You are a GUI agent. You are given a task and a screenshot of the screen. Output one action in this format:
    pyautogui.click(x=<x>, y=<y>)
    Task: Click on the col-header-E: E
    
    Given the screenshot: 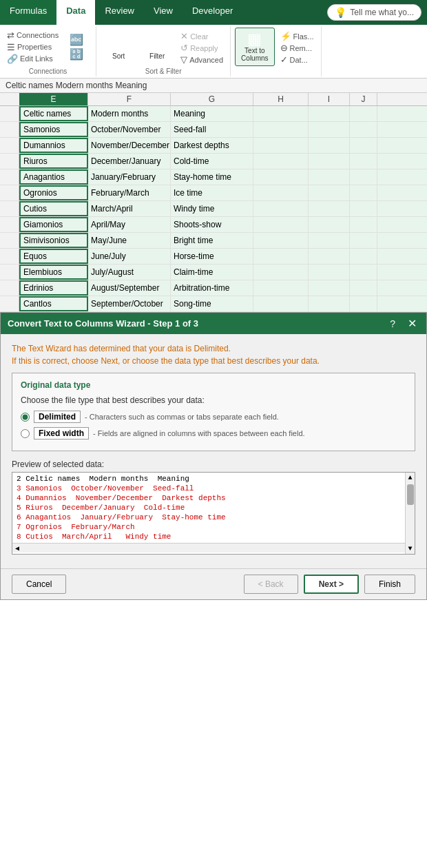 What is the action you would take?
    pyautogui.click(x=54, y=99)
    